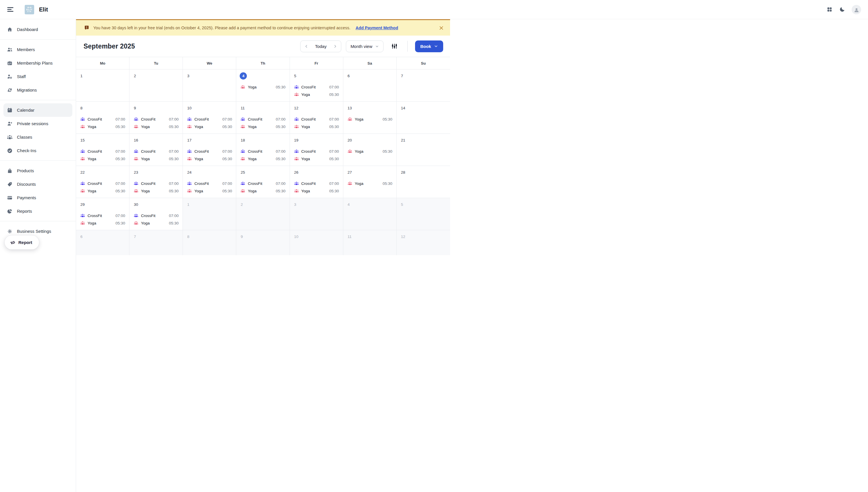 The width and height of the screenshot is (868, 492). I want to click on day-cell-27: 27Yoga05:30, so click(370, 182).